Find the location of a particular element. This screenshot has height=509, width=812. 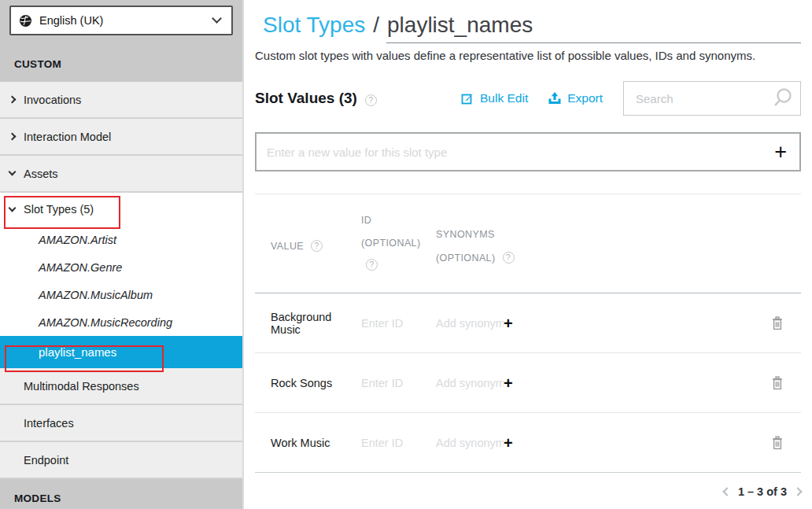

sidebar-item-amazon-musicalbum: AMAZON.MusicAlbum is located at coordinates (121, 294).